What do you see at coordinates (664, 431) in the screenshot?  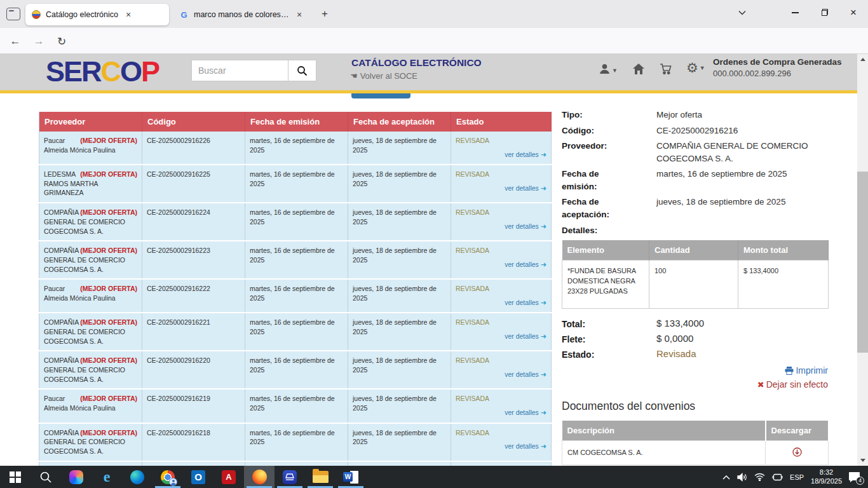 I see `col-descripcion: Descripción` at bounding box center [664, 431].